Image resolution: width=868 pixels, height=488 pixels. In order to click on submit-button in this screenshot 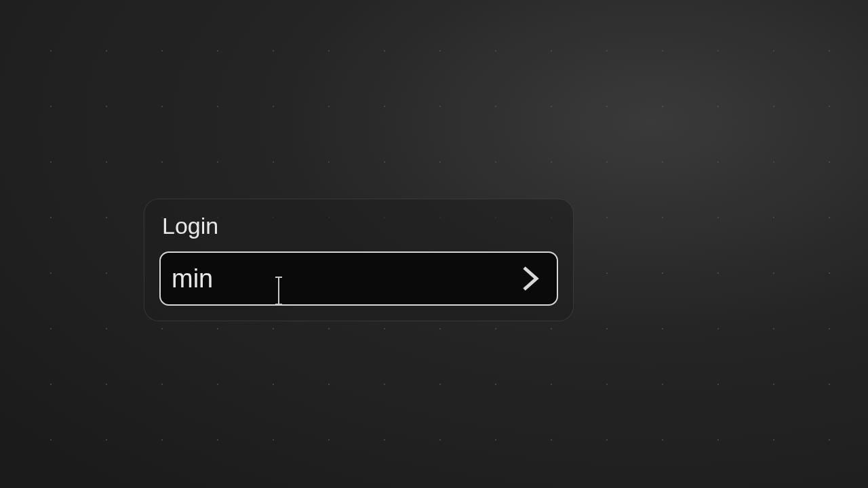, I will do `click(531, 279)`.